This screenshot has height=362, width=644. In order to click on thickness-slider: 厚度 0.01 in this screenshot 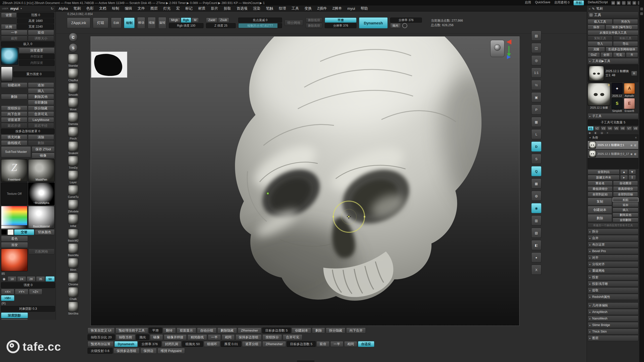, I will do `click(231, 344)`.